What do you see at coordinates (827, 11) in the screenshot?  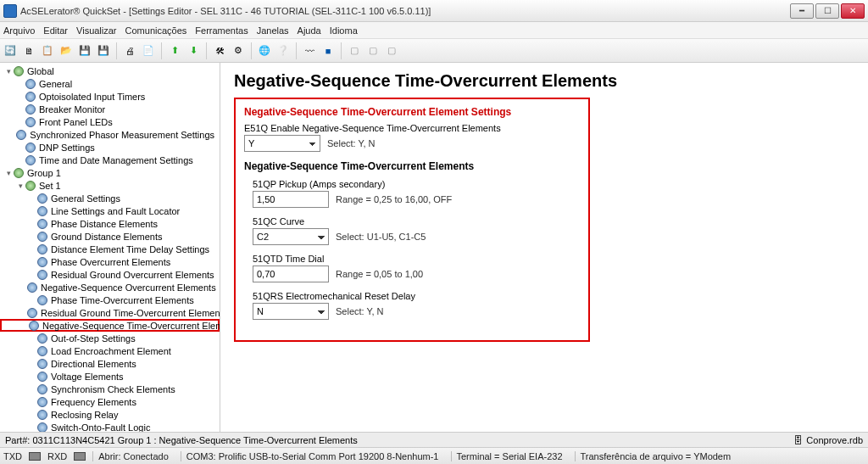 I see `maximize-button: ☐` at bounding box center [827, 11].